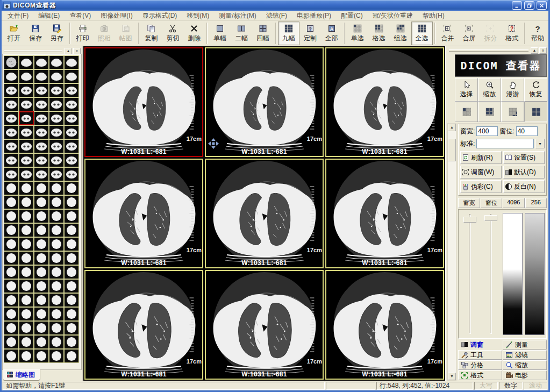  Describe the element at coordinates (529, 5) in the screenshot. I see `maximize-button` at that location.